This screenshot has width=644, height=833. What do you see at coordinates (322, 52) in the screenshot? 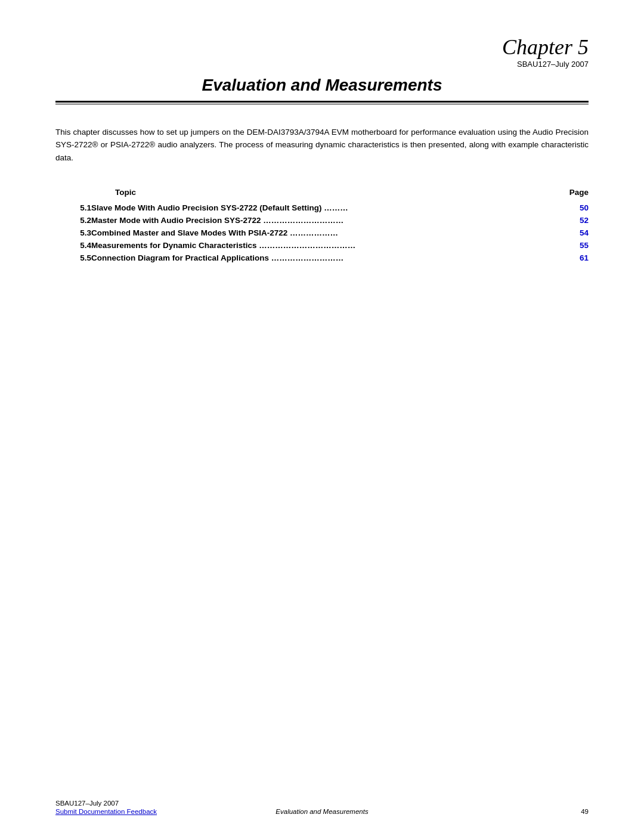
I see `chapter-header: Chapter 5 SBAU127–July 2007` at bounding box center [322, 52].